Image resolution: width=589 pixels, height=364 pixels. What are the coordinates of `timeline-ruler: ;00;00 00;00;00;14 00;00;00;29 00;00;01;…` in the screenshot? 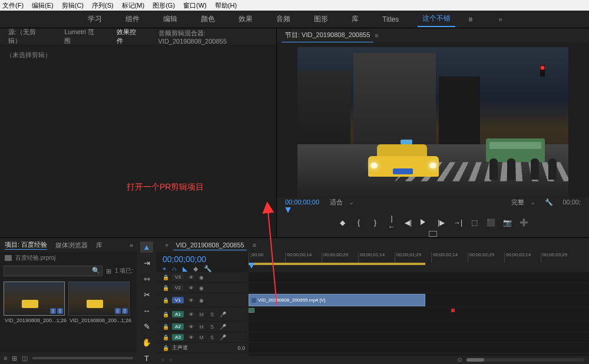 It's located at (419, 262).